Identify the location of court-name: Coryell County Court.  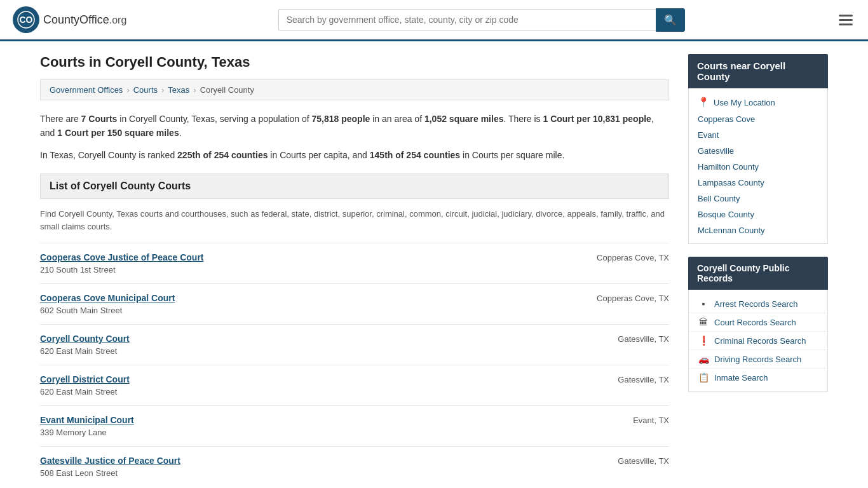
(85, 339).